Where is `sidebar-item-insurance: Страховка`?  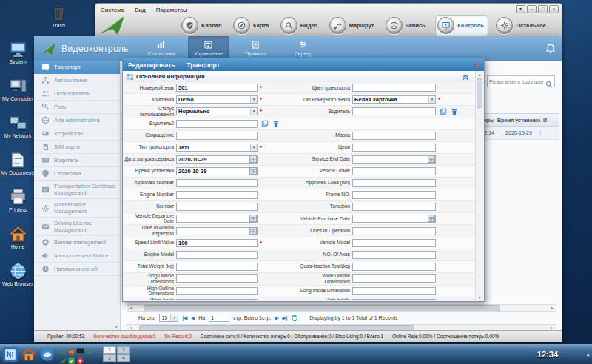 sidebar-item-insurance: Страховка is located at coordinates (77, 174).